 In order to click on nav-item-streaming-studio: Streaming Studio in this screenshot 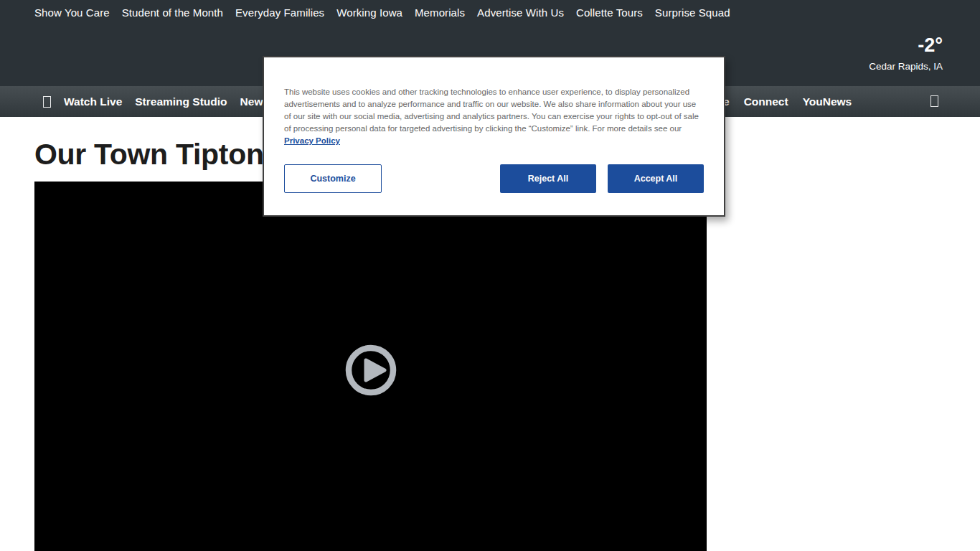, I will do `click(181, 102)`.